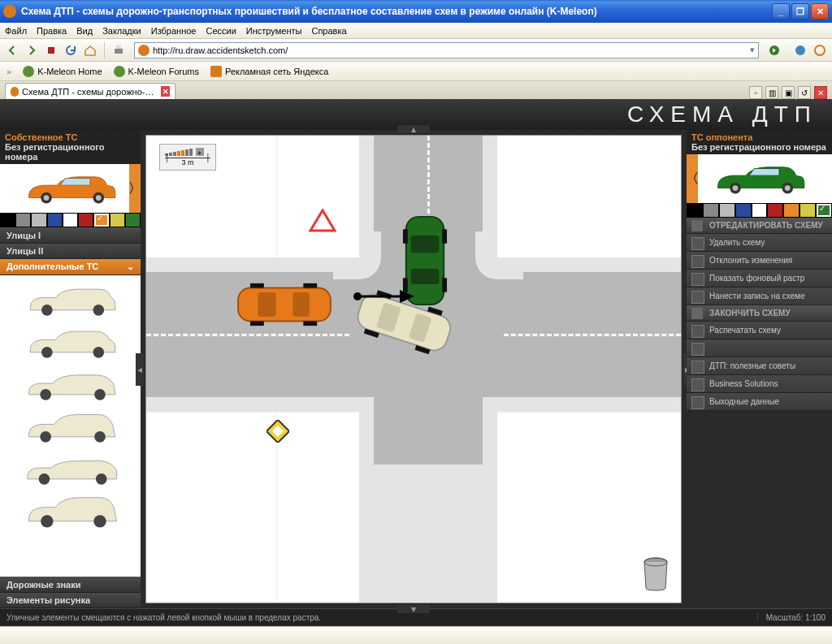  Describe the element at coordinates (752, 50) in the screenshot. I see `dropdown-icon: ▾` at that location.